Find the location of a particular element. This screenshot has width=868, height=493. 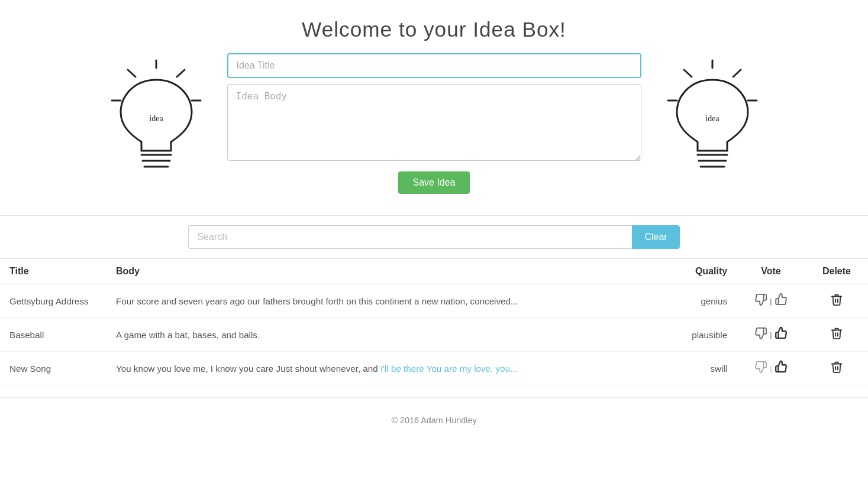

row-body: Four score and seven years ago our fathe… is located at coordinates (386, 301).